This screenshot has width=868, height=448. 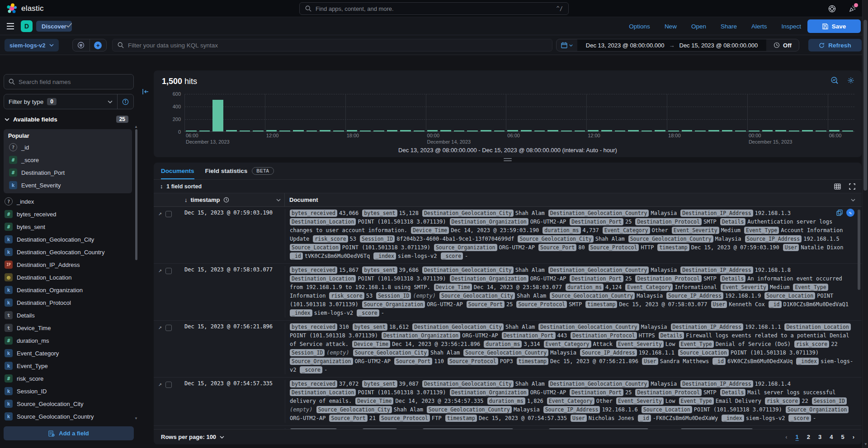 I want to click on table-row: ↗Dec 15, 2023 @ 07:59:03.190bytes_receiv…, so click(x=508, y=235).